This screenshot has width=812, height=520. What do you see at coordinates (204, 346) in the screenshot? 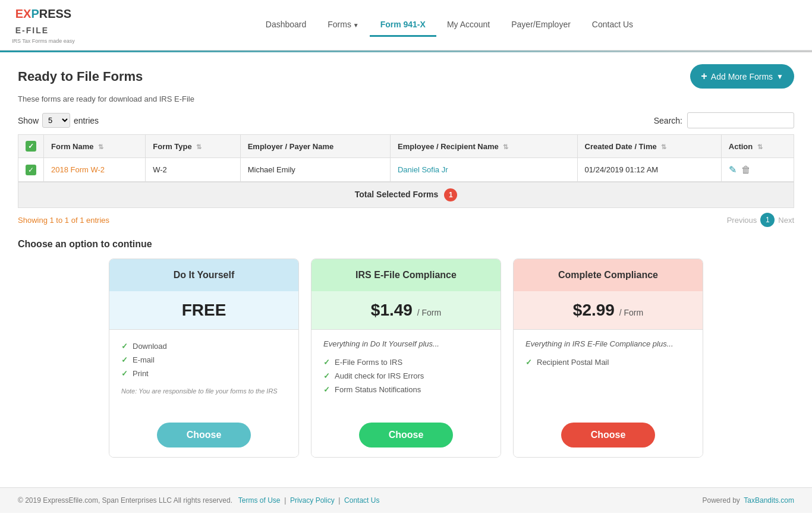
I see `feature-download: ✓Download` at bounding box center [204, 346].